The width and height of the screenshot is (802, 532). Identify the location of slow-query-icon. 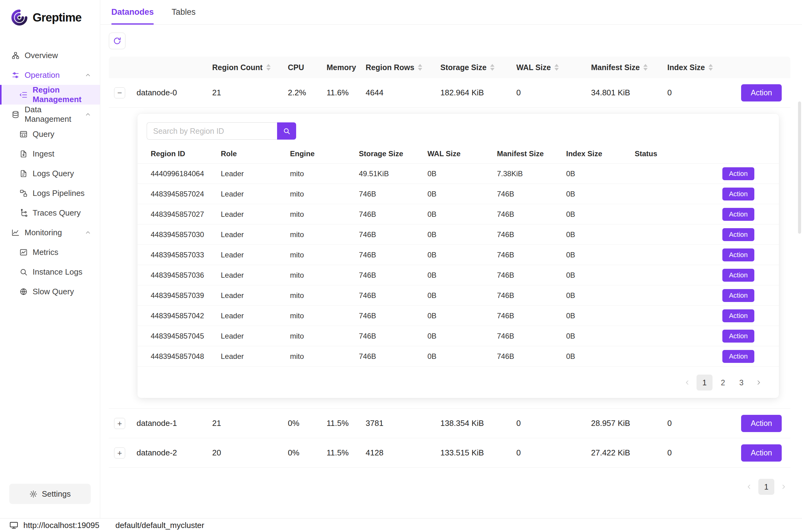
(23, 292).